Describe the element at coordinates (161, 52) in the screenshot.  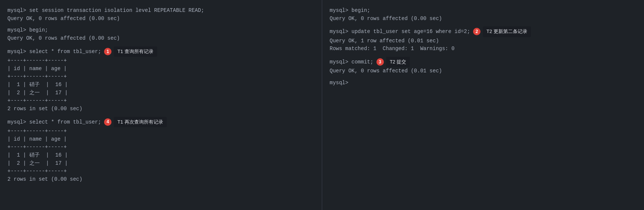
I see `annotated-prompt-line: mysql> select * from tbl_user;1T1 查询所有记录` at that location.